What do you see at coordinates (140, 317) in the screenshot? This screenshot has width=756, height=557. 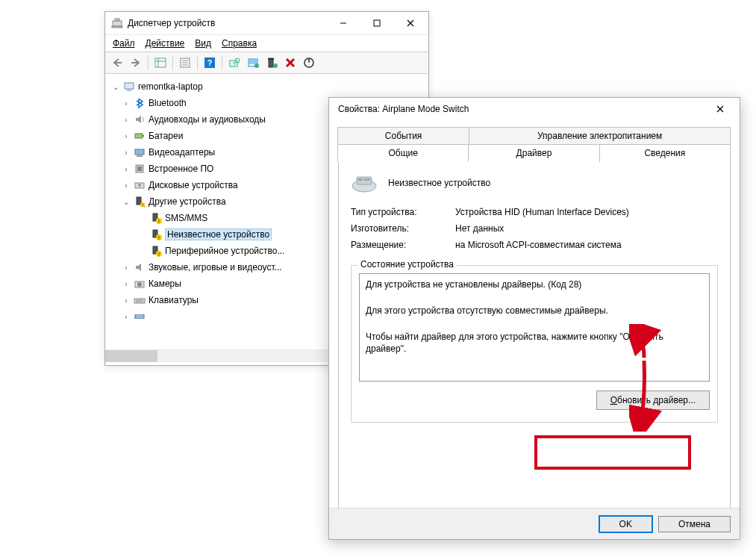 I see `generic-icon` at bounding box center [140, 317].